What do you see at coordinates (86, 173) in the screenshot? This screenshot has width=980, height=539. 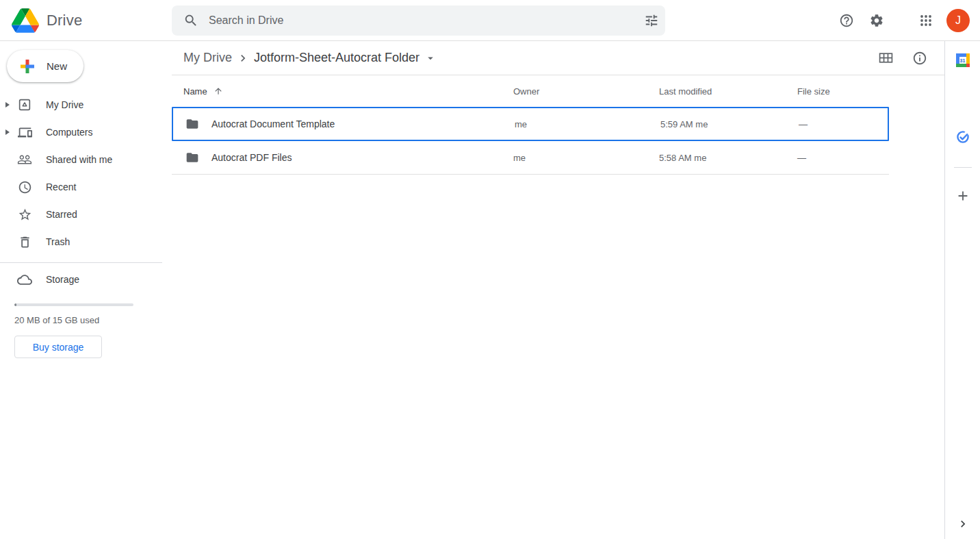 I see `sidebar-nav: My Drive Computers Shared with me` at bounding box center [86, 173].